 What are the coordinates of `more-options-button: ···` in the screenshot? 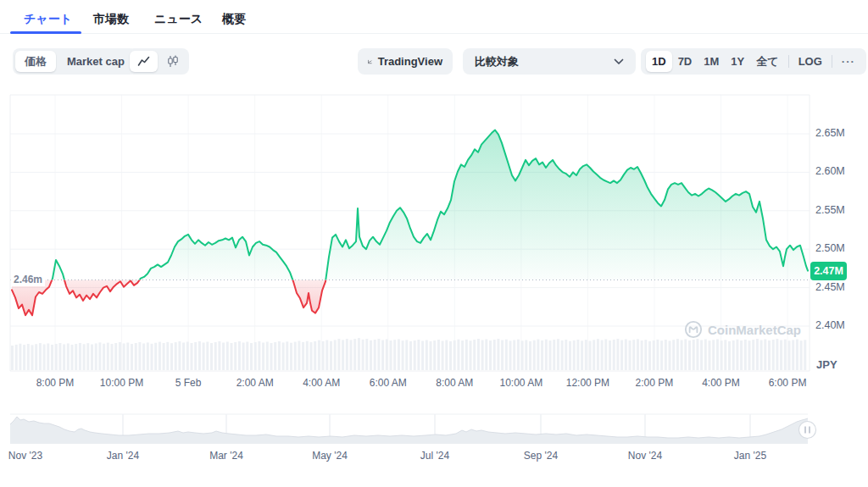 It's located at (849, 61).